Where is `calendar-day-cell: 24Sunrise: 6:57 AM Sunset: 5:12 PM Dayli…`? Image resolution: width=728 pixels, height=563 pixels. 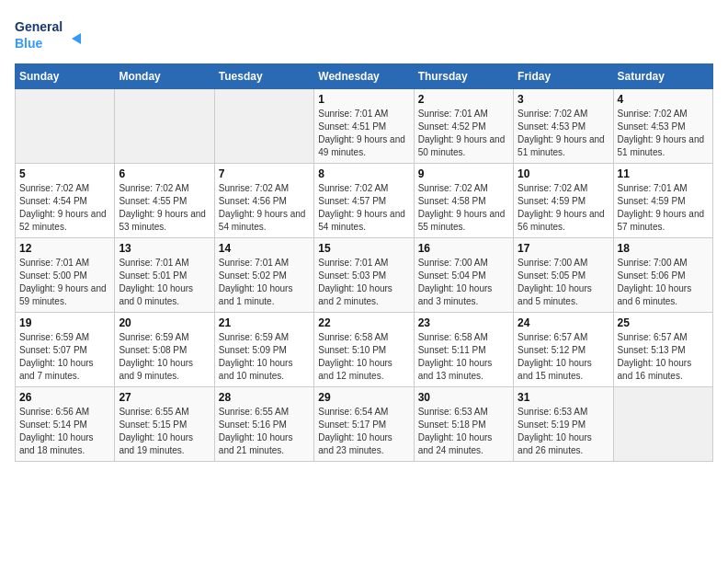 calendar-day-cell: 24Sunrise: 6:57 AM Sunset: 5:12 PM Dayli… is located at coordinates (563, 350).